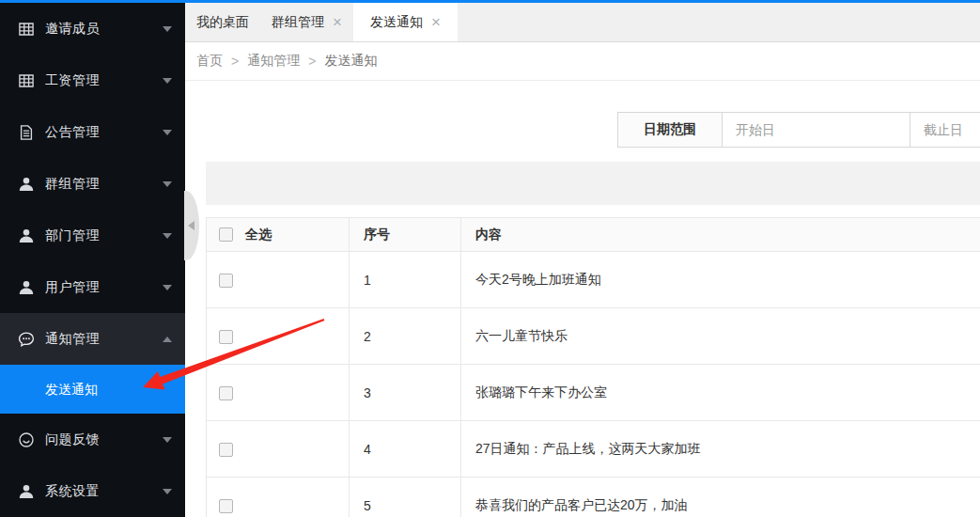 The height and width of the screenshot is (517, 980). Describe the element at coordinates (92, 288) in the screenshot. I see `sidebar-item-user-management: 用户管理` at that location.